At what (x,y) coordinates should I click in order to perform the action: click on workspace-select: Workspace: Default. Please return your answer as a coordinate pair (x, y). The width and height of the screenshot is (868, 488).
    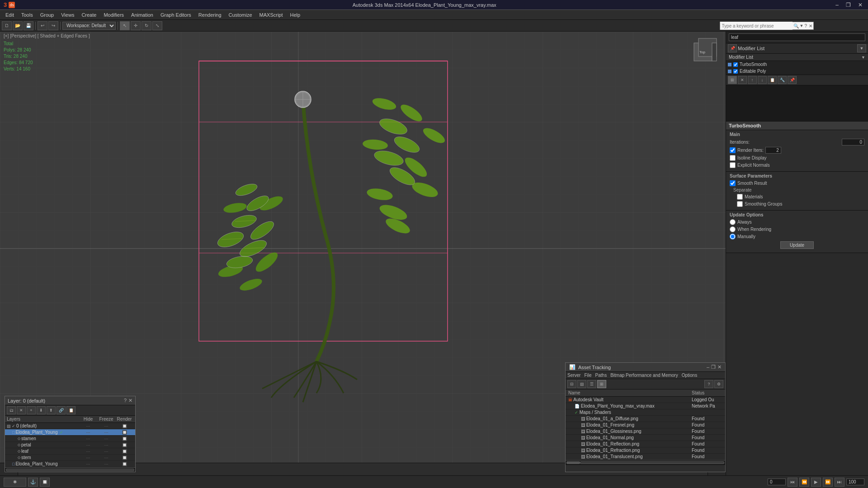
    Looking at the image, I should click on (89, 26).